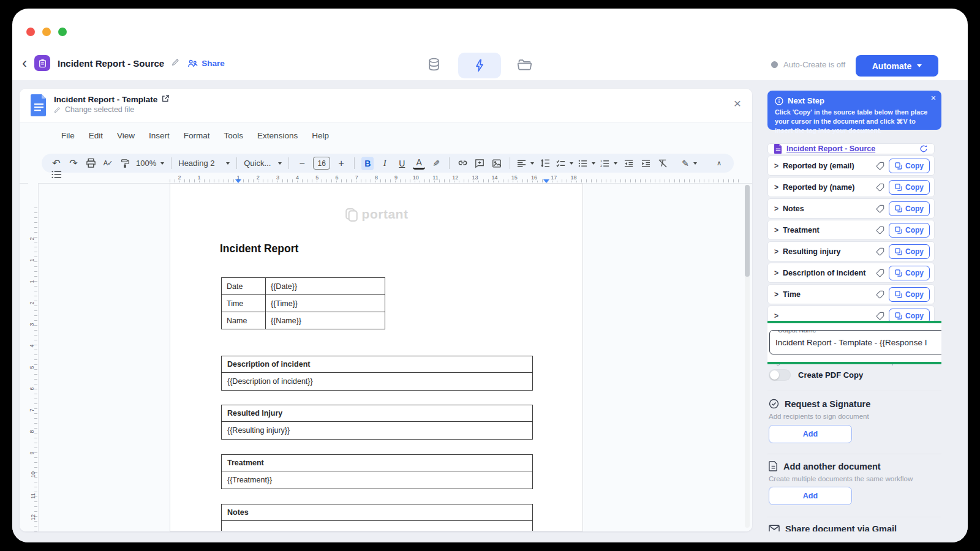 The height and width of the screenshot is (551, 980). I want to click on menu-view: View, so click(126, 136).